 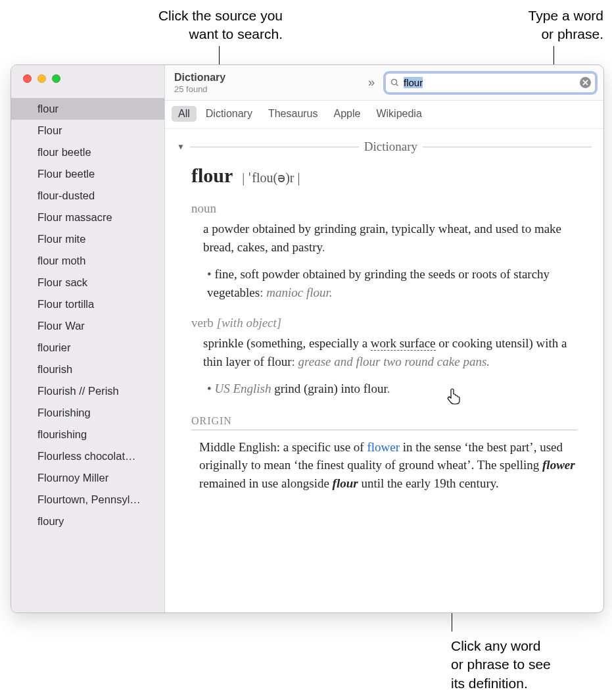 I want to click on result-item: flourier, so click(x=88, y=347).